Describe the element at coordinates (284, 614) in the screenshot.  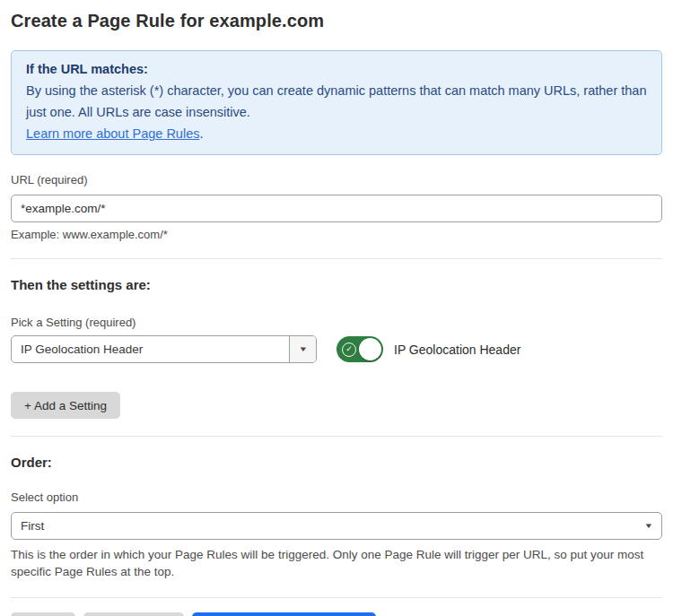
I see `save-and-deploy-button: Save and Deploy Page Rule` at that location.